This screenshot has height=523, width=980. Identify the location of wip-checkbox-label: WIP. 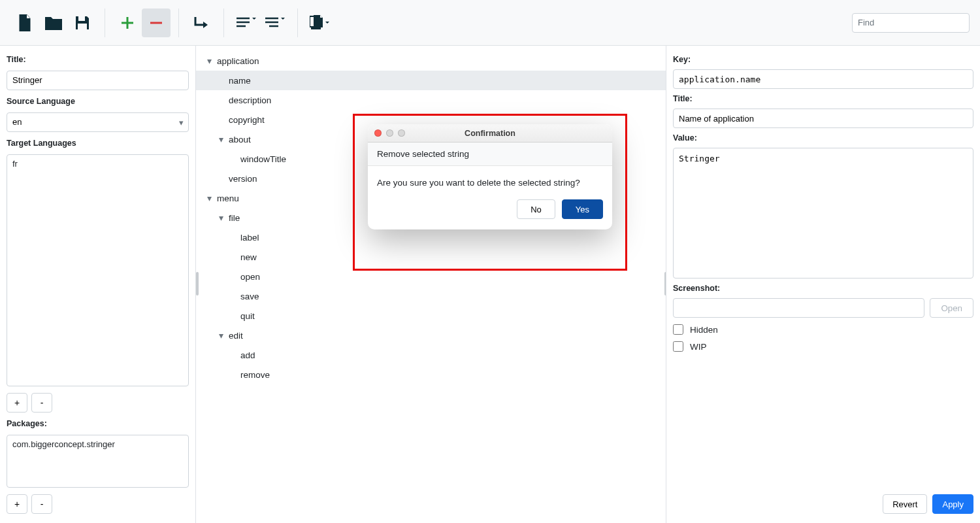
(698, 346).